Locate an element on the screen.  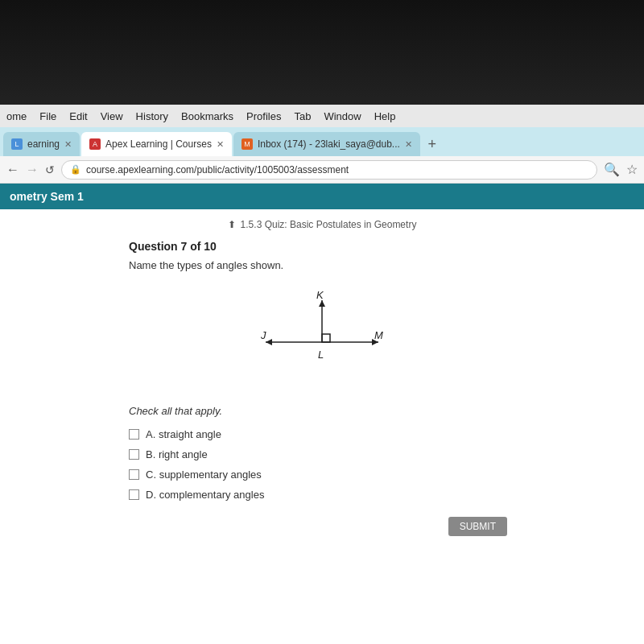
quiz-label: ⬆ 1.5.3 Quiz: Basic Postulates in Geomet… is located at coordinates (322, 225).